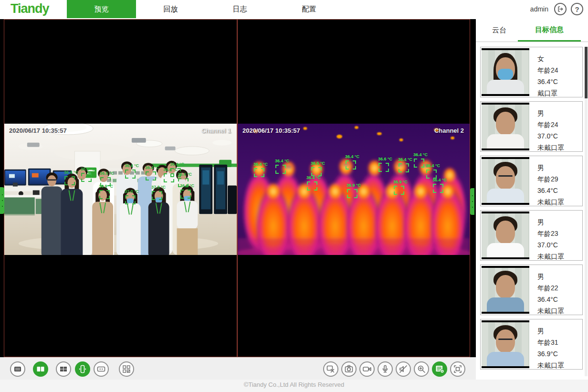  Describe the element at coordinates (560, 9) in the screenshot. I see `logout-icon` at that location.